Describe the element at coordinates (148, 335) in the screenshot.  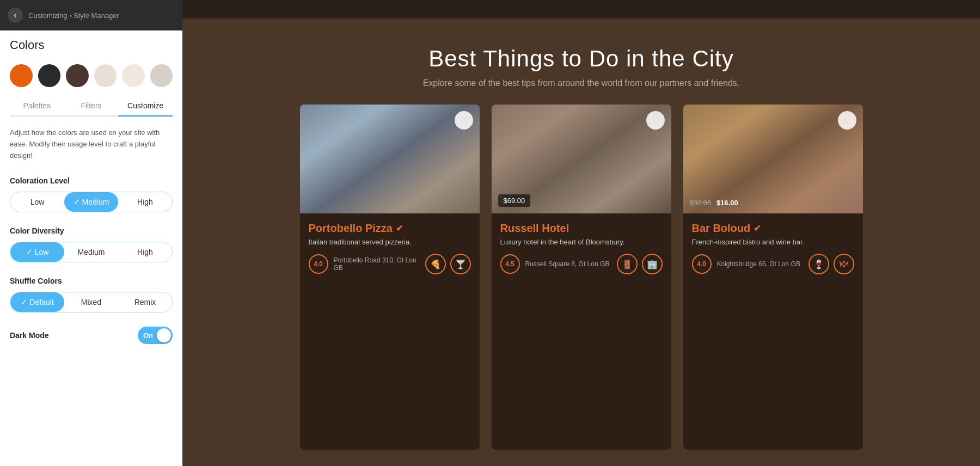
I see `toggle-text: On` at that location.